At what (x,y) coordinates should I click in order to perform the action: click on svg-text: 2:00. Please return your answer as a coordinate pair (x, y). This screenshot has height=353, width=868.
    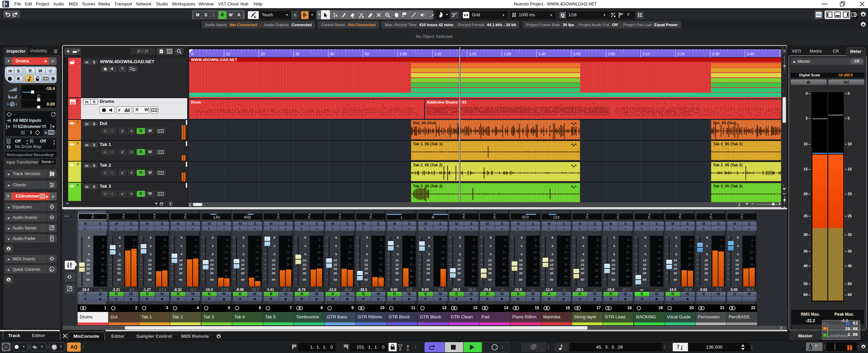
    Looking at the image, I should click on (612, 54).